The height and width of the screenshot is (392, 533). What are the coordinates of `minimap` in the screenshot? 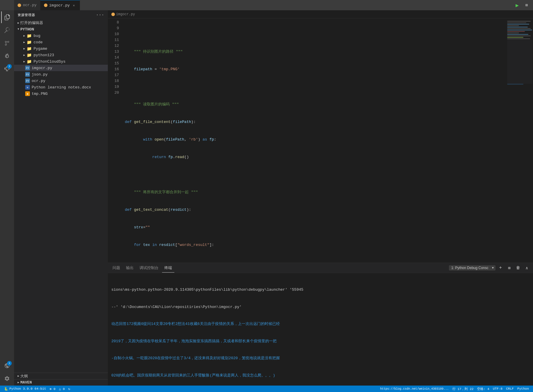 It's located at (520, 141).